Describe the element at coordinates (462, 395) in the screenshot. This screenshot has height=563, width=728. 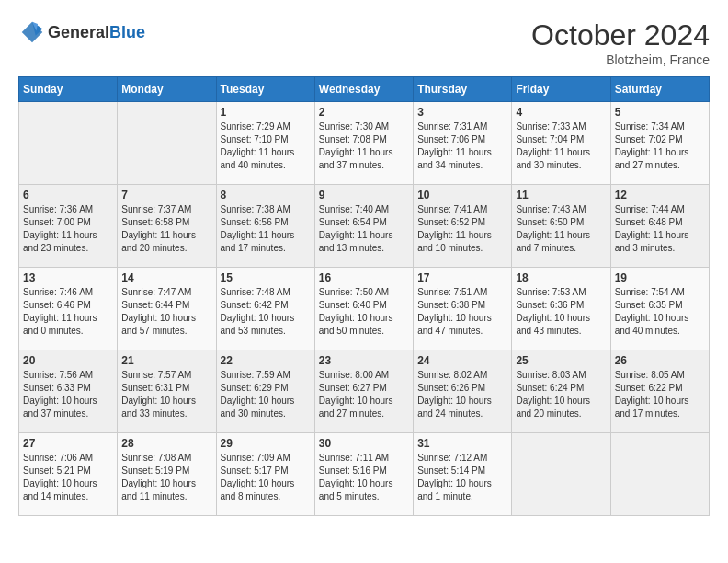
I see `day-info: Sunrise: 8:02 AMSunset: 6:26 PMDaylight:…` at that location.